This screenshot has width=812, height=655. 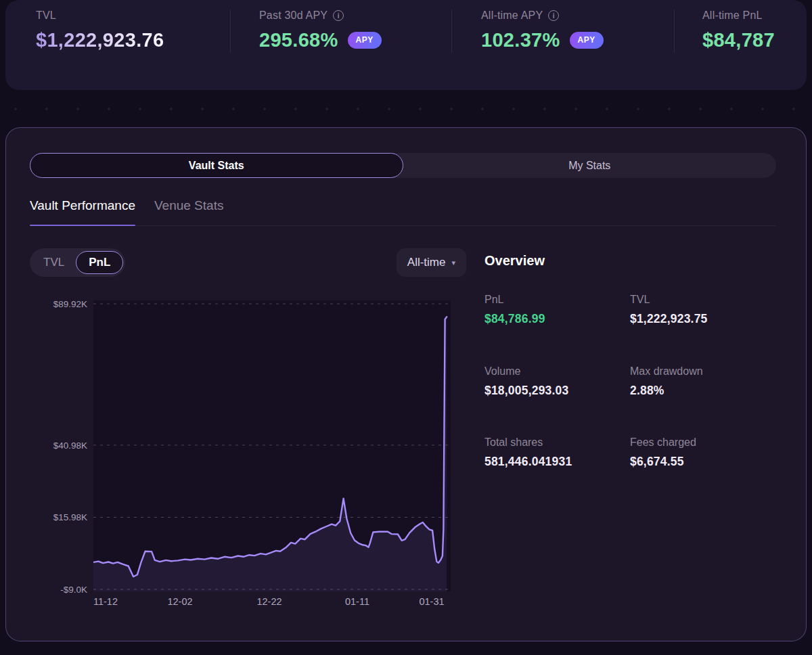 I want to click on overview-tvl: TVL $1,222,923.75, so click(x=710, y=310).